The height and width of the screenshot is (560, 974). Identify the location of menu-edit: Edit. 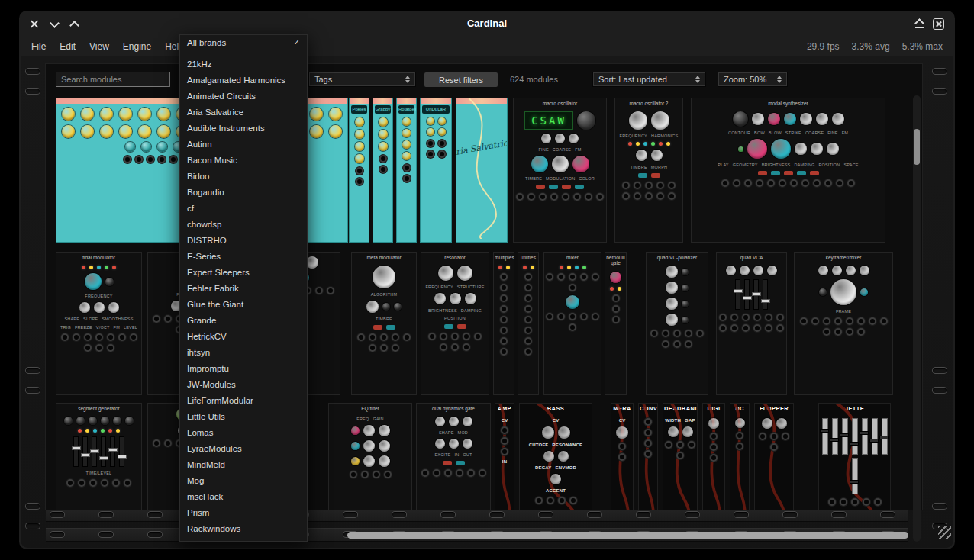
(67, 47).